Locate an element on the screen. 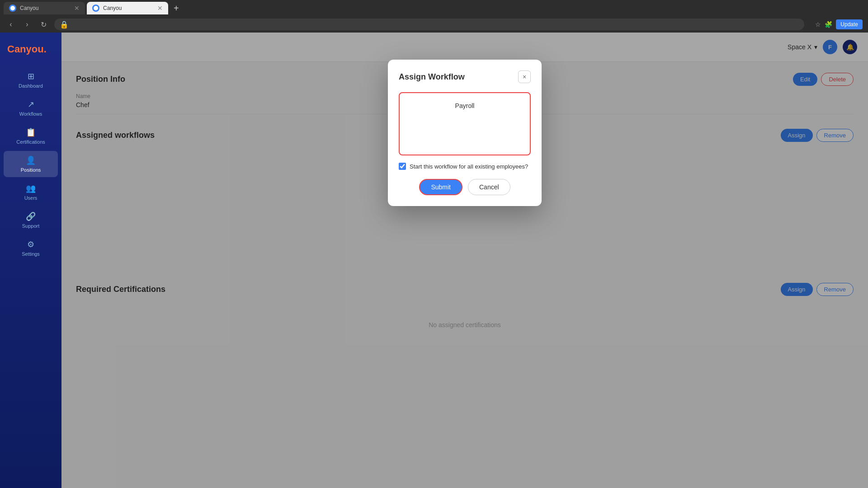 Image resolution: width=868 pixels, height=488 pixels. cancel-button: Cancel is located at coordinates (489, 187).